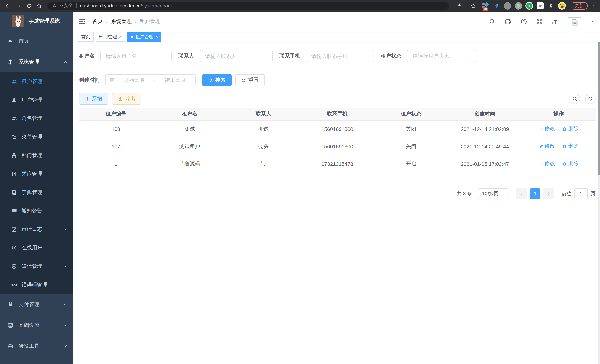 This screenshot has width=600, height=364. What do you see at coordinates (263, 146) in the screenshot?
I see `cell-contact: 秃头` at bounding box center [263, 146].